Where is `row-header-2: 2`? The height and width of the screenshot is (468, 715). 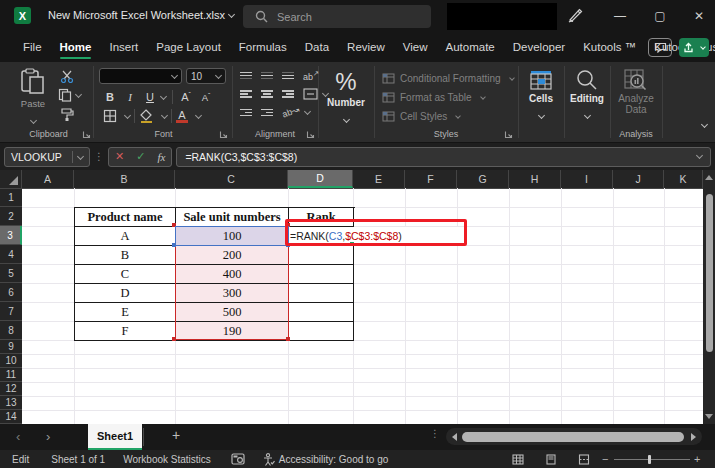
row-header-2: 2 is located at coordinates (11, 216).